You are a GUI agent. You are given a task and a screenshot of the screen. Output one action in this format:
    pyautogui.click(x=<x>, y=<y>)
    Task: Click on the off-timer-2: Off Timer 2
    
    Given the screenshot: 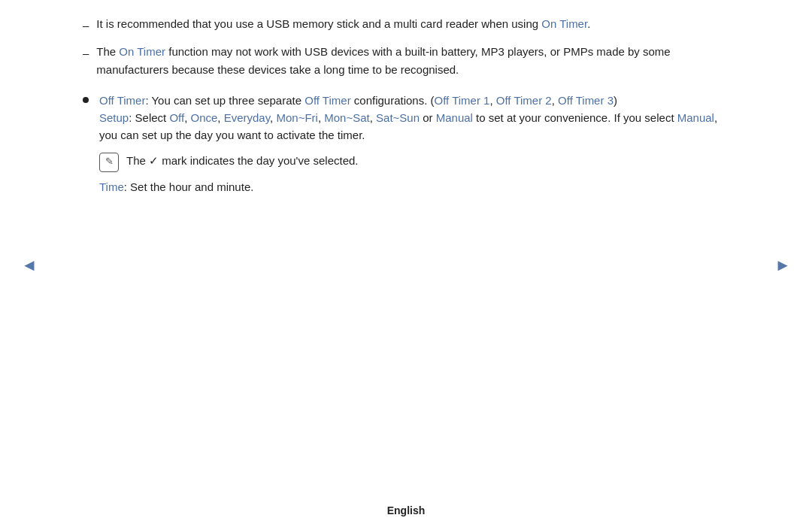 What is the action you would take?
    pyautogui.click(x=524, y=101)
    